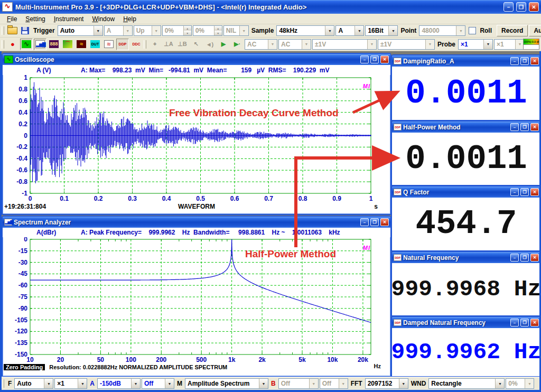  Describe the element at coordinates (381, 31) in the screenshot. I see `bit-resolution-select: 16Bit▼` at that location.